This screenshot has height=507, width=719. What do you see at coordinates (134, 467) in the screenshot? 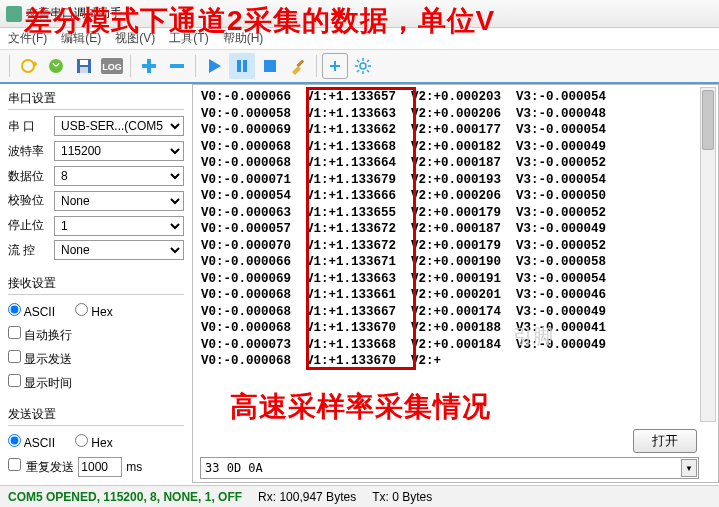
I see `ms-label: ms` at bounding box center [134, 467].